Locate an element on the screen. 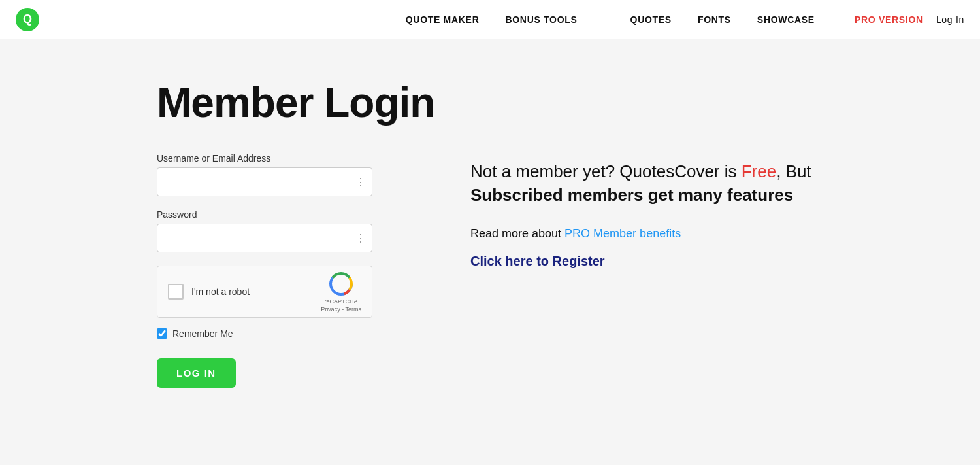 This screenshot has height=465, width=980. nav-left: QUOTE MAKER BONUS TOOLS is located at coordinates (505, 20).